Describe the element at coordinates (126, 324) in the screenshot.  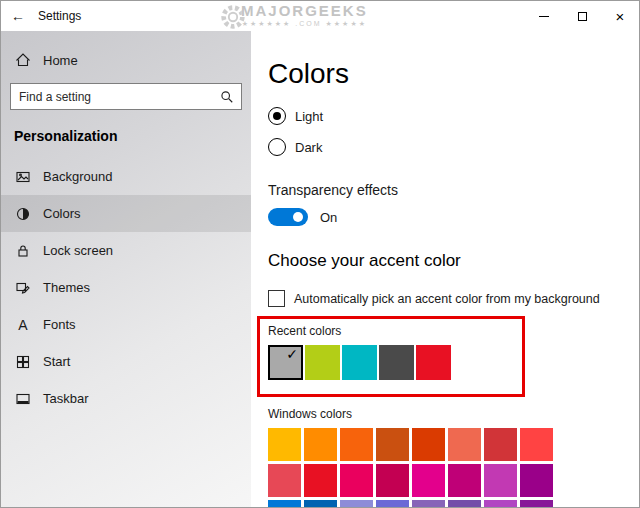
I see `sidebar-item-fonts: AFonts` at that location.